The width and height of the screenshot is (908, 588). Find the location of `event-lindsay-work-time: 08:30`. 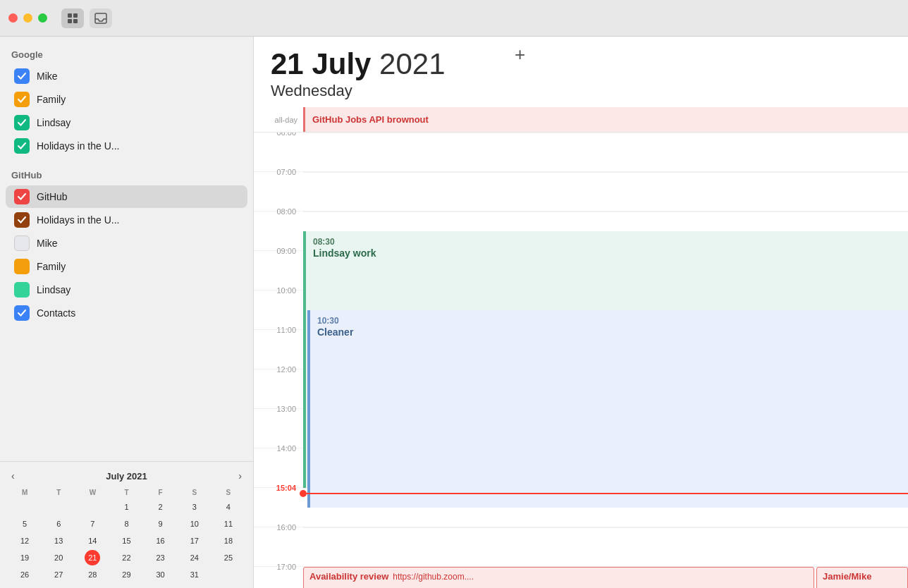

event-lindsay-work-time: 08:30 is located at coordinates (607, 242).